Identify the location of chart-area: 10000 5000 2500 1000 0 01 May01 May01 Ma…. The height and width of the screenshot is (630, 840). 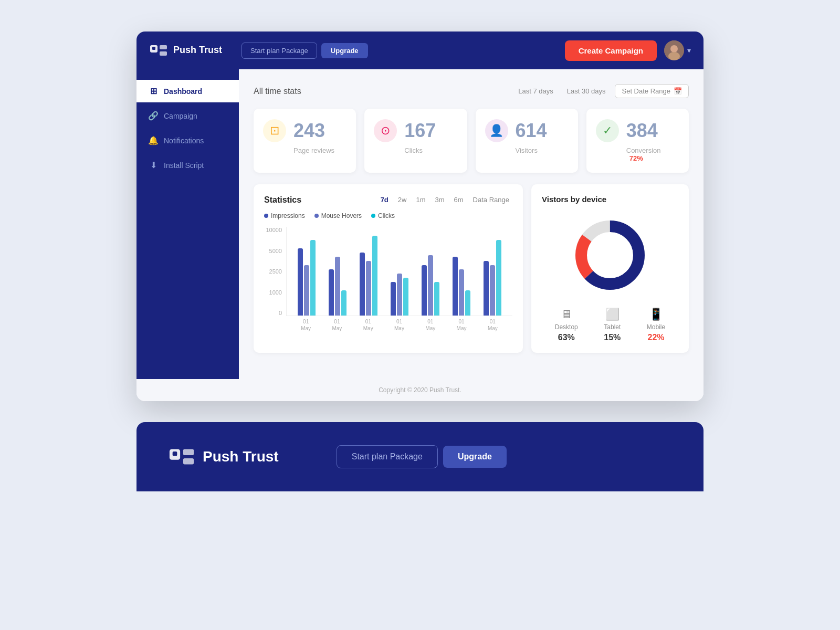
(388, 279).